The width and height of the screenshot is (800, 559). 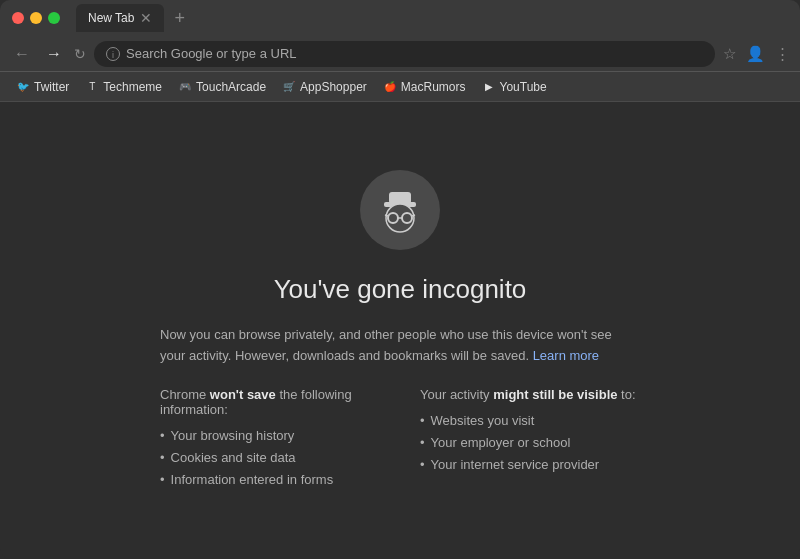 What do you see at coordinates (530, 443) in the screenshot?
I see `list-item: Your employer or school` at bounding box center [530, 443].